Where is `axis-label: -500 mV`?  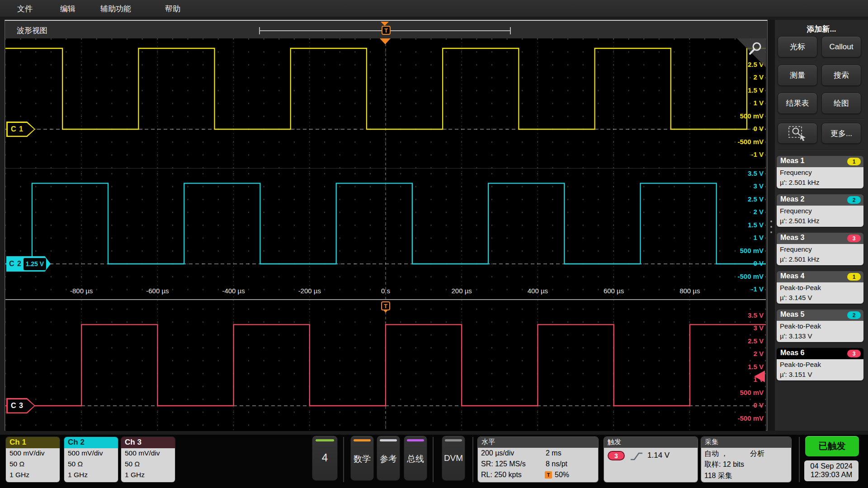 axis-label: -500 mV is located at coordinates (750, 142).